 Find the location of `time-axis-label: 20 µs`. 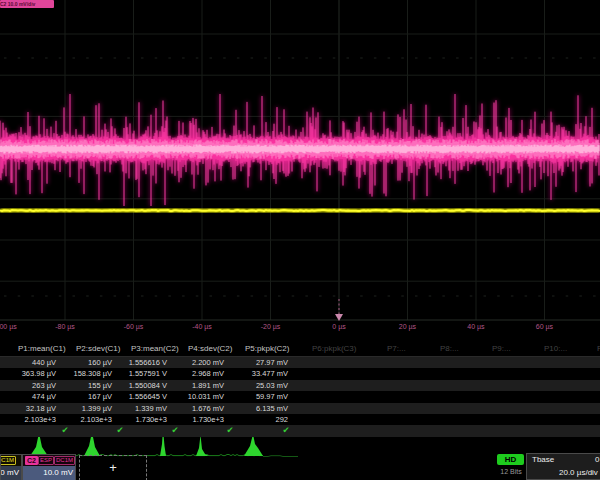

time-axis-label: 20 µs is located at coordinates (408, 327).